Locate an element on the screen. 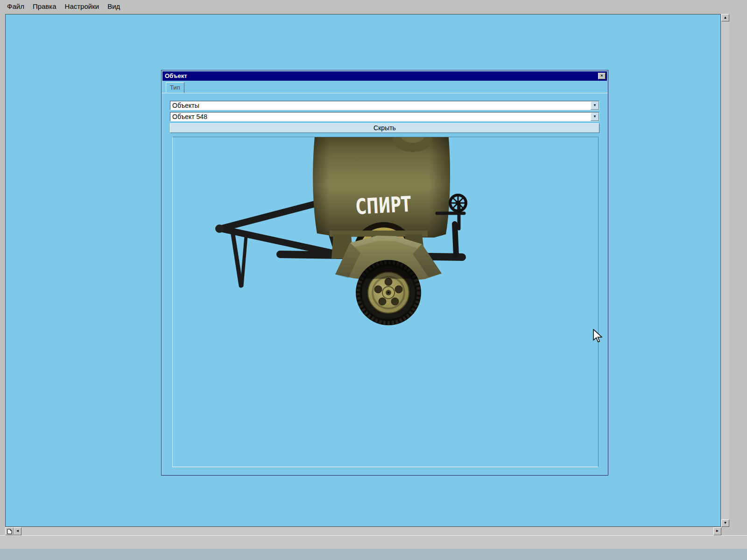 This screenshot has height=560, width=747. object-dropdown-button: ▼ is located at coordinates (595, 117).